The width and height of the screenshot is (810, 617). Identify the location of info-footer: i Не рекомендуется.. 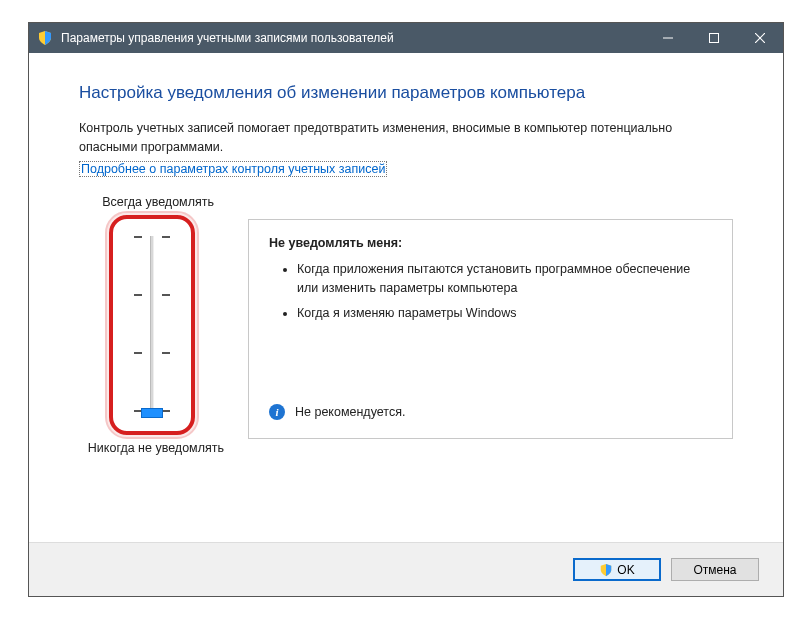
(490, 414).